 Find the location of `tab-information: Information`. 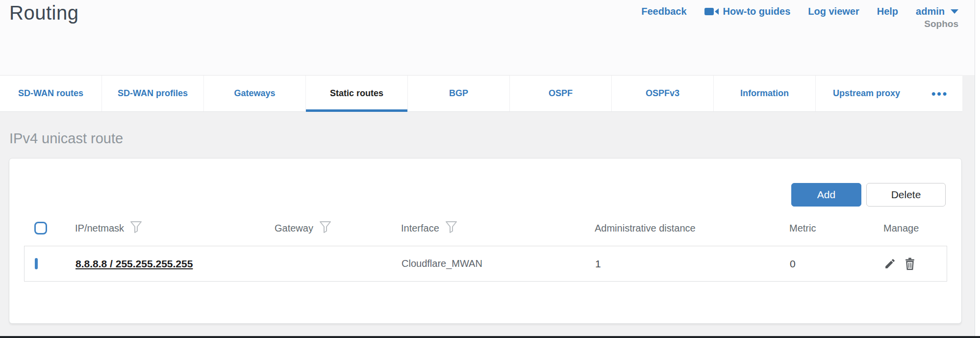

tab-information: Information is located at coordinates (764, 93).